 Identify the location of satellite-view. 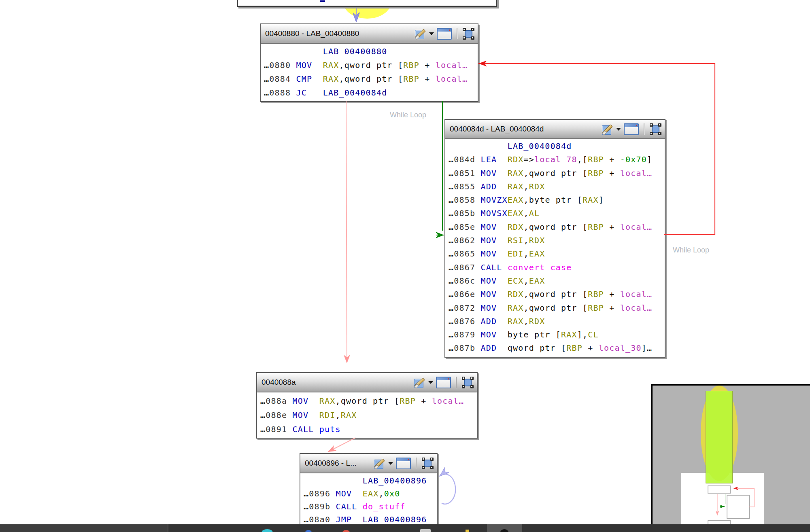
(730, 454).